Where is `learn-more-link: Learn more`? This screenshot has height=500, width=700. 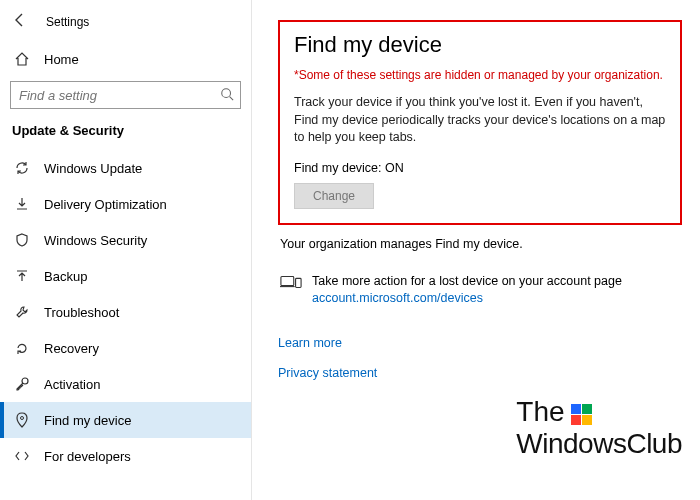
learn-more-link: Learn more is located at coordinates (310, 343).